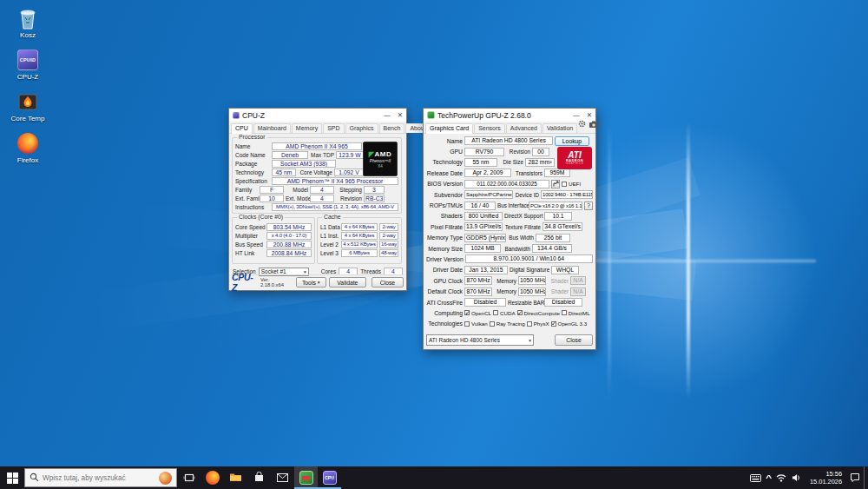  Describe the element at coordinates (510, 248) in the screenshot. I see `row-memory-size: Memory Size 1024 MB Bandwidth 134.4 GB/s` at that location.